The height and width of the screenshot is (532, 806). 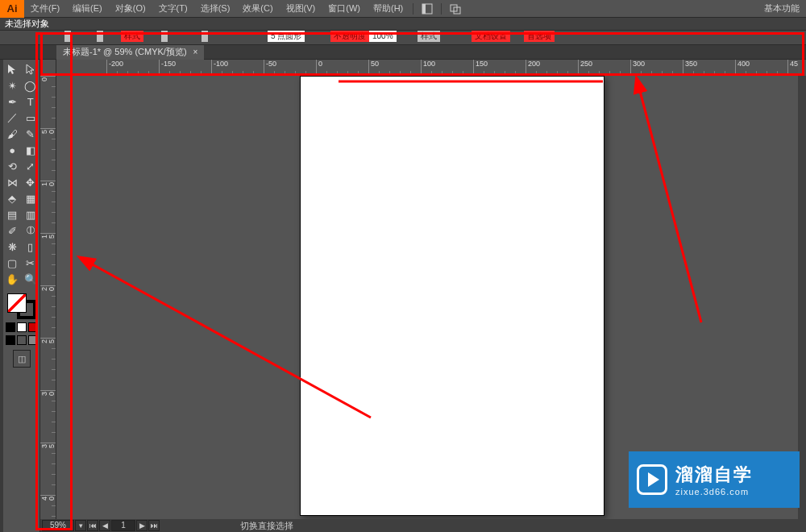 I want to click on selection-tool, so click(x=13, y=69).